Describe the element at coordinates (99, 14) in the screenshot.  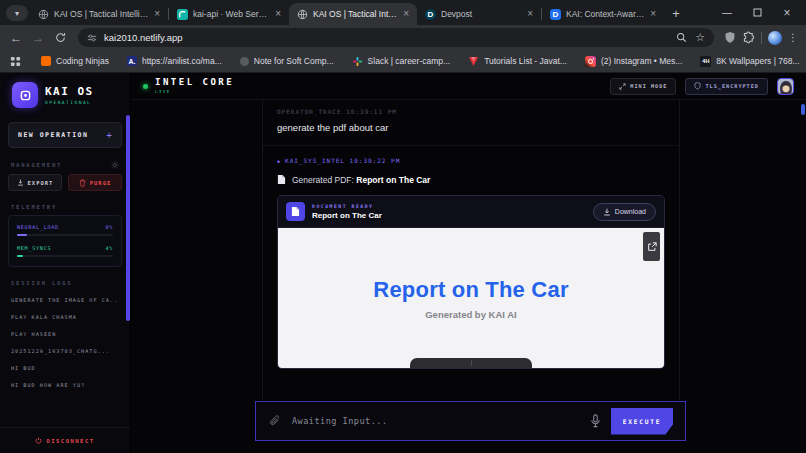
I see `tab-kai-os-1: KAI OS | Tactical Intelligence ×` at that location.